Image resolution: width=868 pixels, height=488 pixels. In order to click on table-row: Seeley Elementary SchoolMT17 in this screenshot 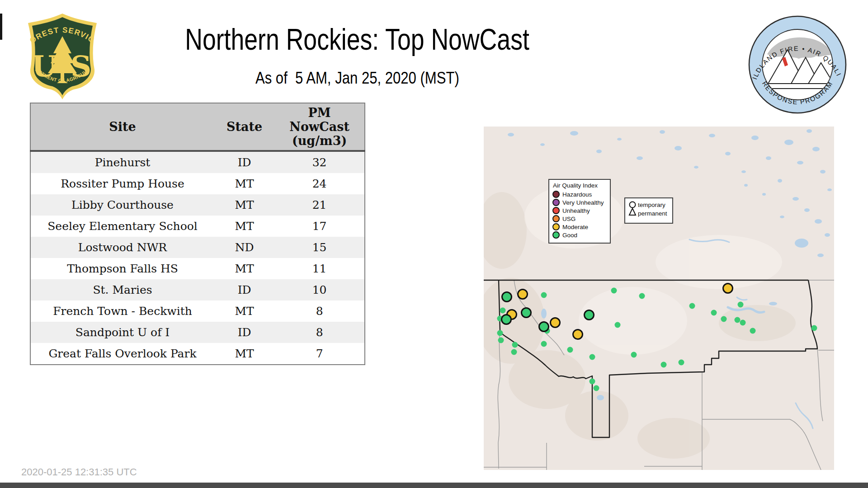, I will do `click(198, 226)`.